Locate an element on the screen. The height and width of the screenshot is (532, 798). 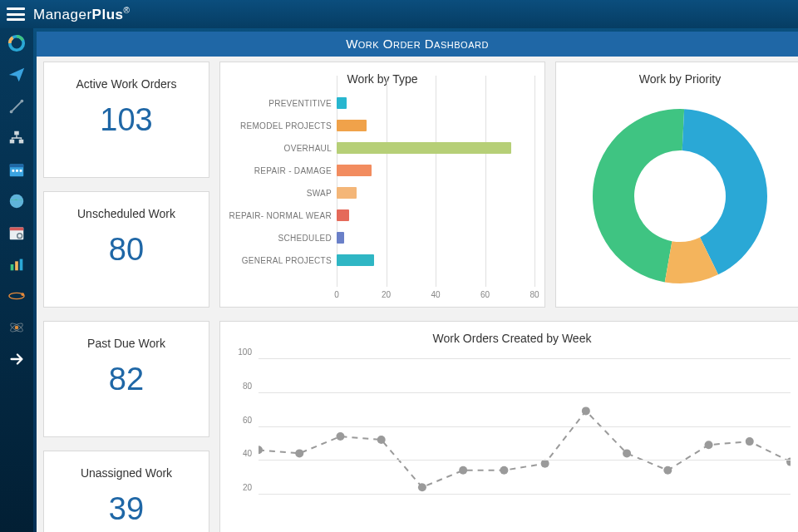
calendar-icon is located at coordinates (17, 170).